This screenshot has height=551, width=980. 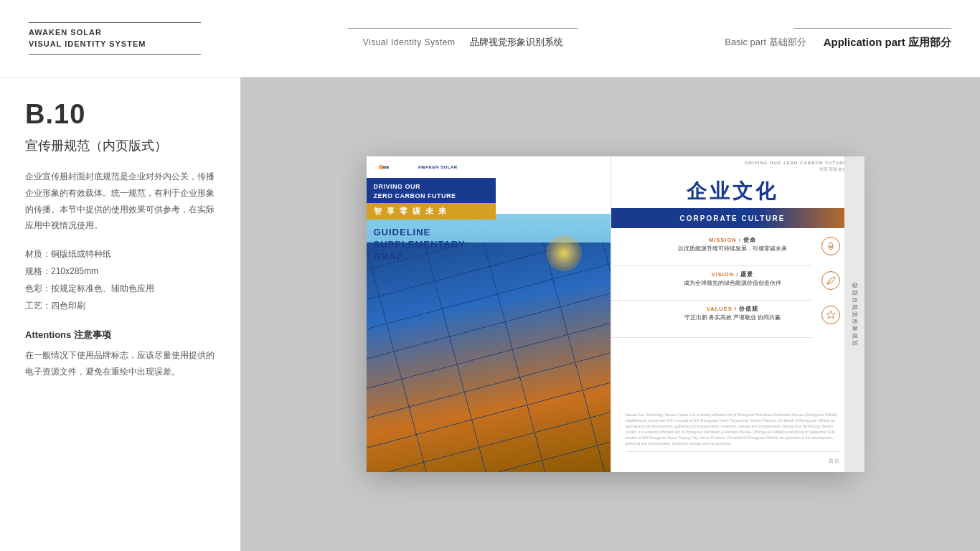 What do you see at coordinates (733, 280) in the screenshot?
I see `vision-row: VISION / 愿景 成为全球领先的绿色能源价值创造伙伴` at bounding box center [733, 280].